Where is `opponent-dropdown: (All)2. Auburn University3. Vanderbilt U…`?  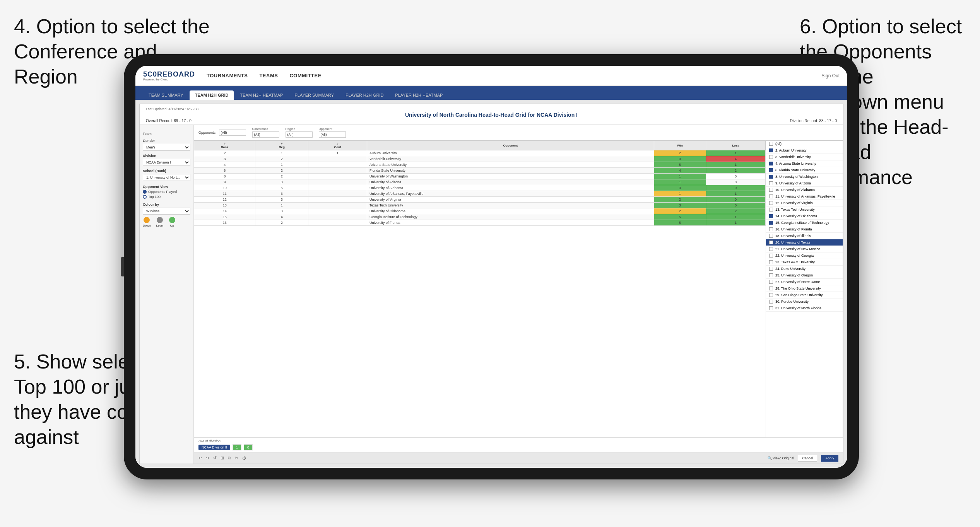 opponent-dropdown: (All)2. Auburn University3. Vanderbilt U… is located at coordinates (804, 289).